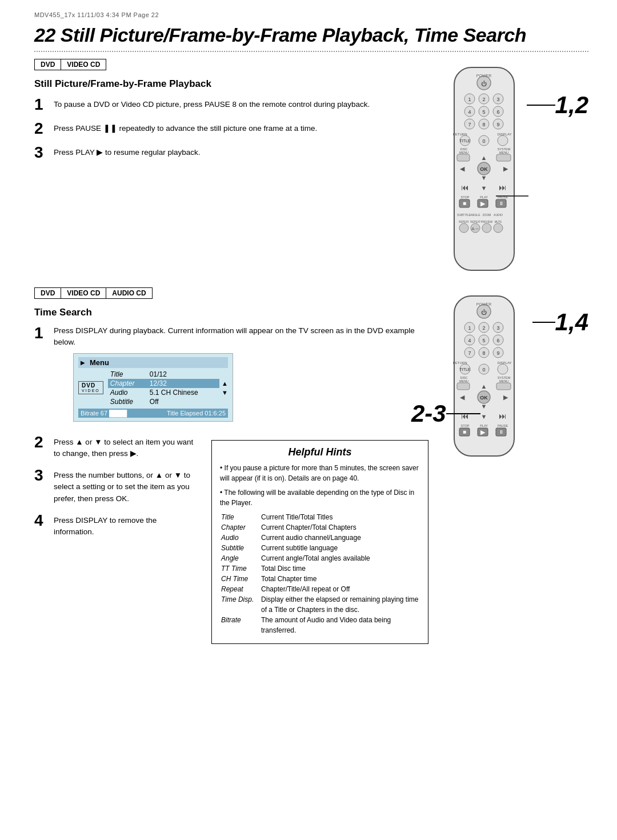 This screenshot has height=840, width=617. What do you see at coordinates (125, 447) in the screenshot?
I see `step2-2-text: Press ▲ or ▼ to select an item you want …` at bounding box center [125, 447].